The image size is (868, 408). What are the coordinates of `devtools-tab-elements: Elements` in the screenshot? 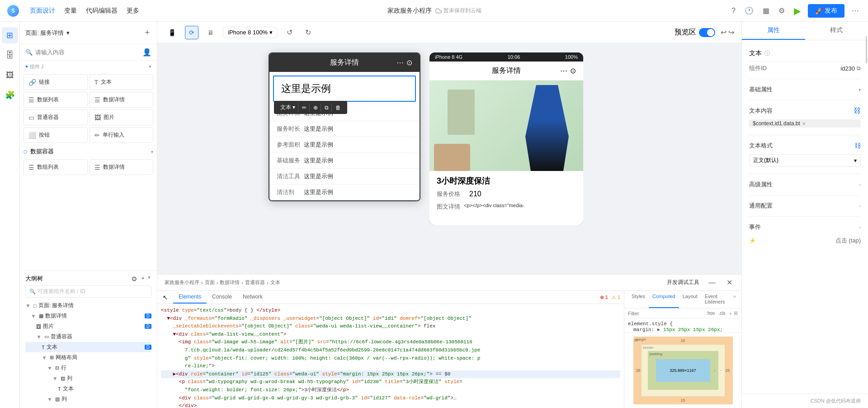 It's located at (190, 297).